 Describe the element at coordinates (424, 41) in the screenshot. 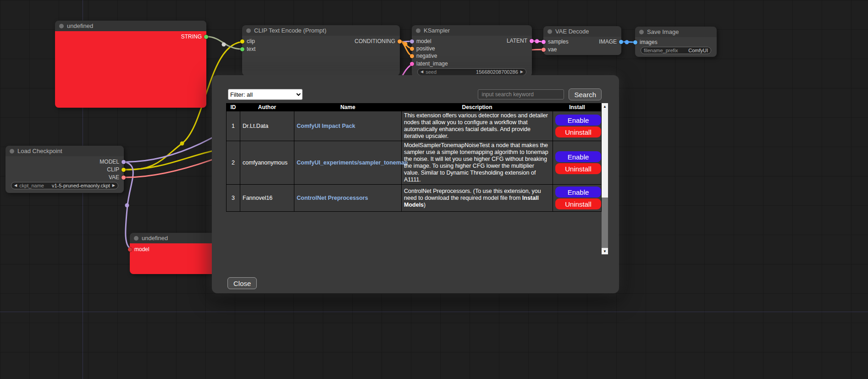

I see `input-label: model` at that location.